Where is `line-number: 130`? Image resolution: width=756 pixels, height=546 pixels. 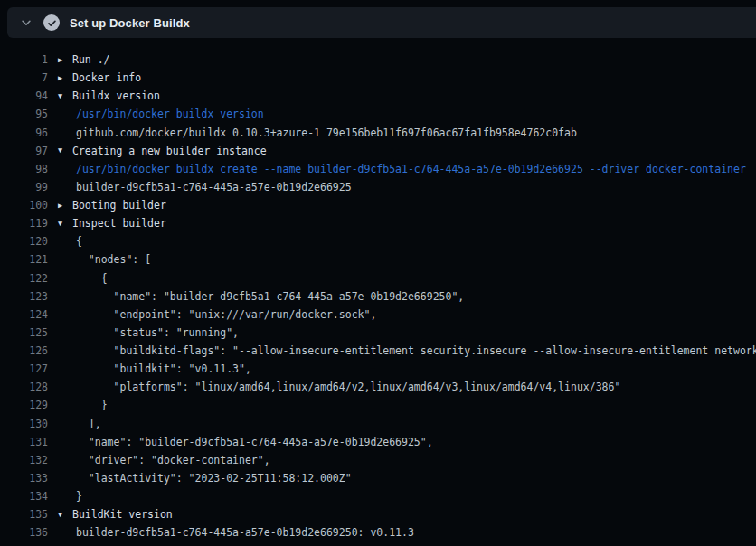
line-number: 130 is located at coordinates (24, 424).